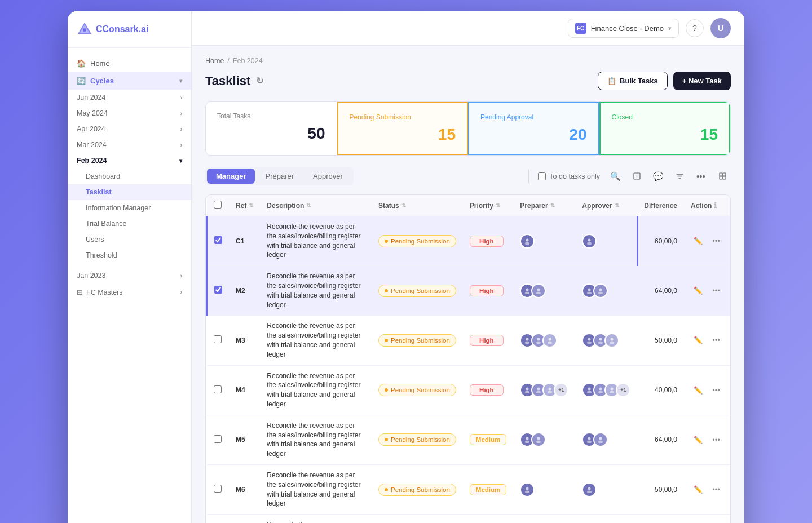  What do you see at coordinates (721, 28) in the screenshot?
I see `avatar: U` at bounding box center [721, 28].